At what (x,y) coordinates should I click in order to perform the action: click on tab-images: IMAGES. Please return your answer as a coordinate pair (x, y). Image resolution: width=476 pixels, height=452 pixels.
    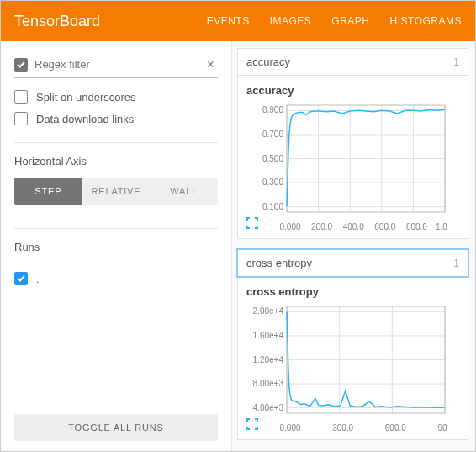
    Looking at the image, I should click on (291, 21).